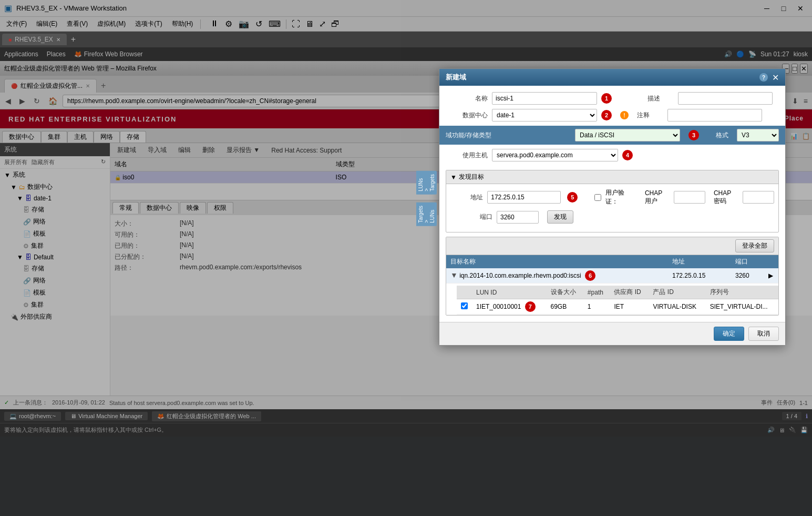 This screenshot has width=812, height=516. I want to click on targets-table: 目标名称 地址 端口 ▼ iqn.2014-, so click(612, 285).